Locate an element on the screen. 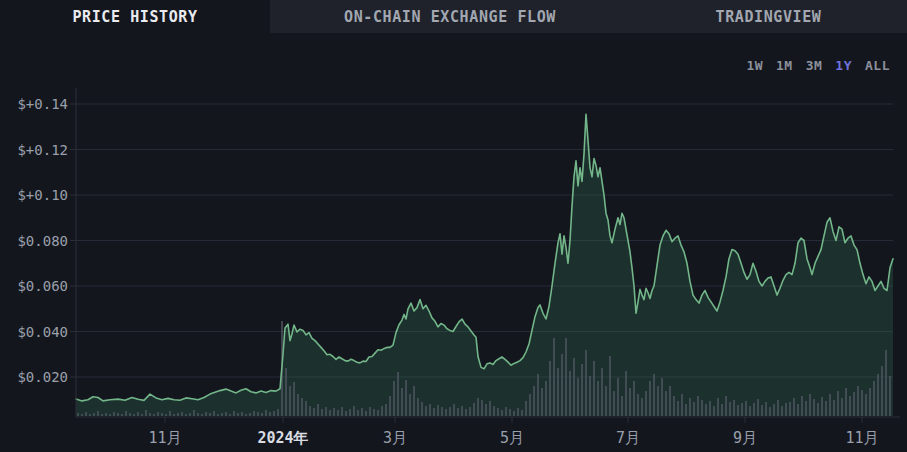  y-axis-label: $0.080 is located at coordinates (42, 241).